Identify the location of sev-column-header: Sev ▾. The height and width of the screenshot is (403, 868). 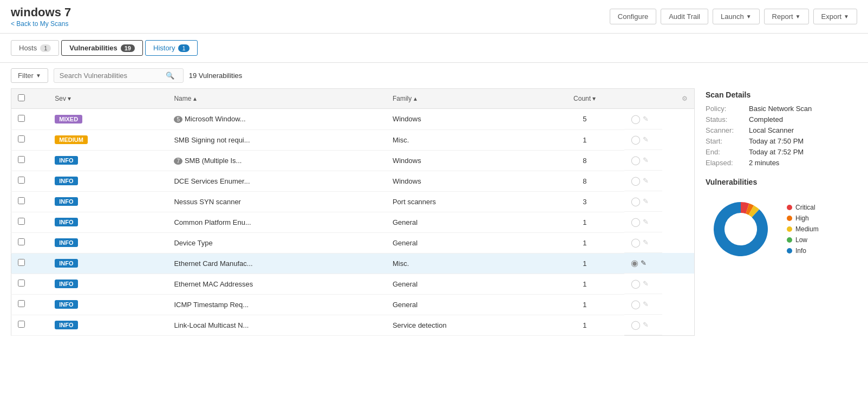
(108, 99).